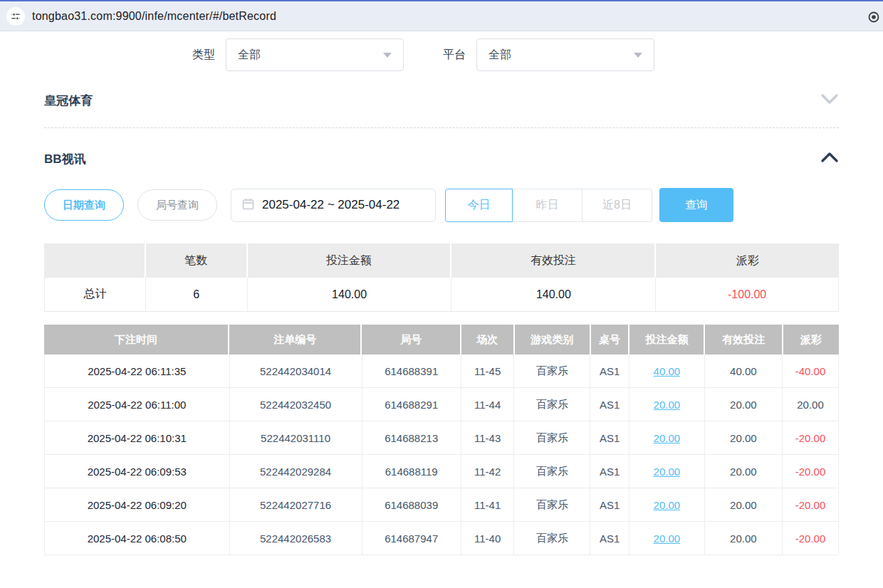  Describe the element at coordinates (667, 371) in the screenshot. I see `cell-bet-amount: 40.00` at that location.